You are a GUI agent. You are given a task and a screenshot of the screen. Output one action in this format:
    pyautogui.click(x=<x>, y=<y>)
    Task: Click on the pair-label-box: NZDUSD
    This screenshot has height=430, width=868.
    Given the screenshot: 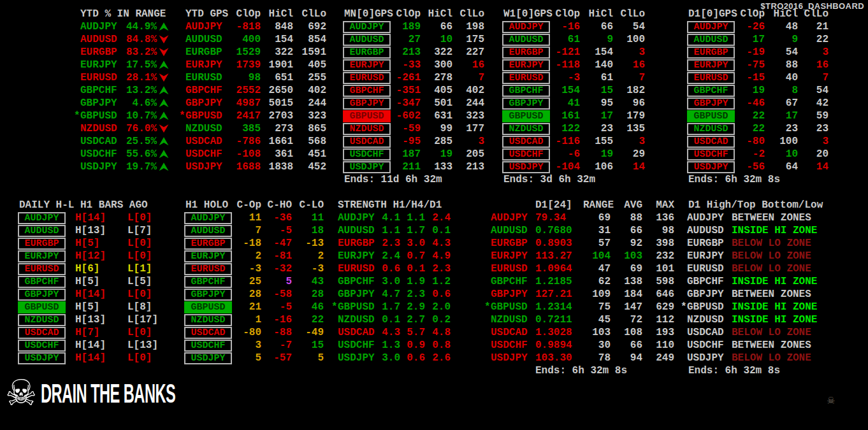 What is the action you would take?
    pyautogui.click(x=208, y=320)
    